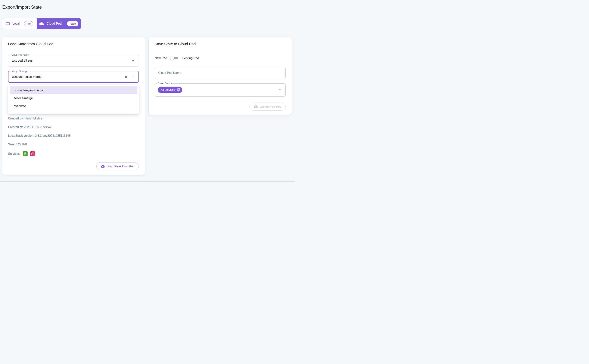 Image resolution: width=589 pixels, height=364 pixels. What do you see at coordinates (28, 24) in the screenshot?
I see `pro-badge: Pro` at bounding box center [28, 24].